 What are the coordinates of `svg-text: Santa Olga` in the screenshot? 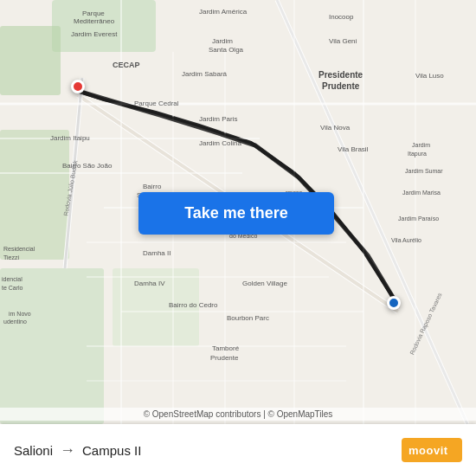 It's located at (227, 50).